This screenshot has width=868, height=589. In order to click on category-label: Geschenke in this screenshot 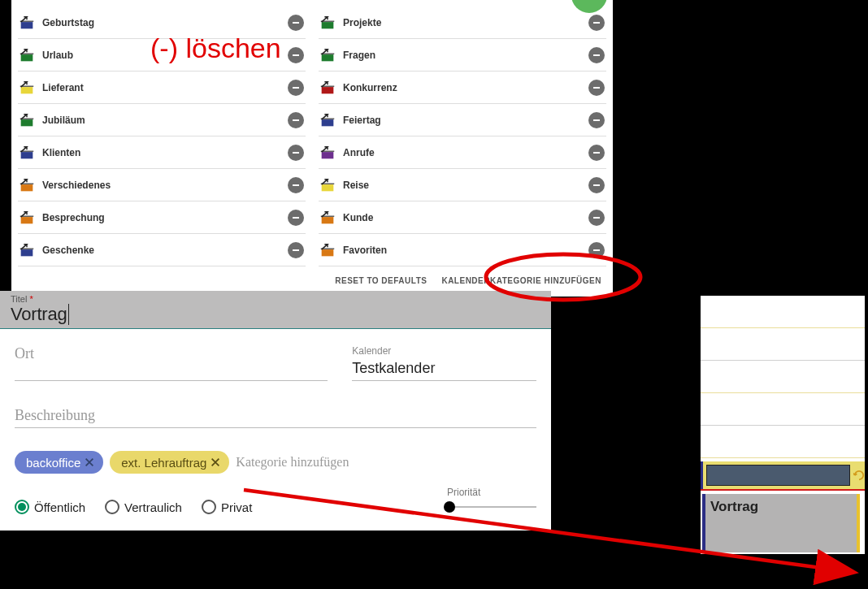, I will do `click(165, 250)`.